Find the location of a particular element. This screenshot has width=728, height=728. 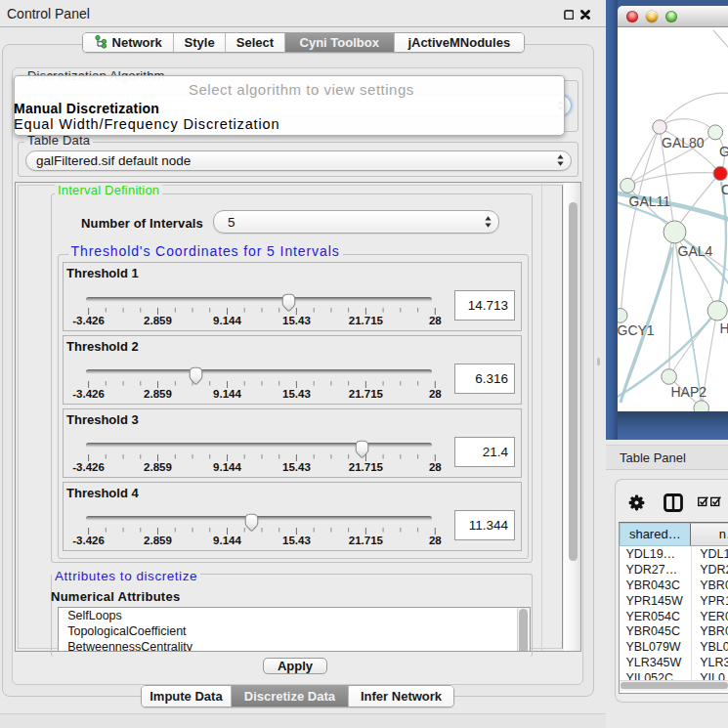

svg-text: GA is located at coordinates (723, 151).